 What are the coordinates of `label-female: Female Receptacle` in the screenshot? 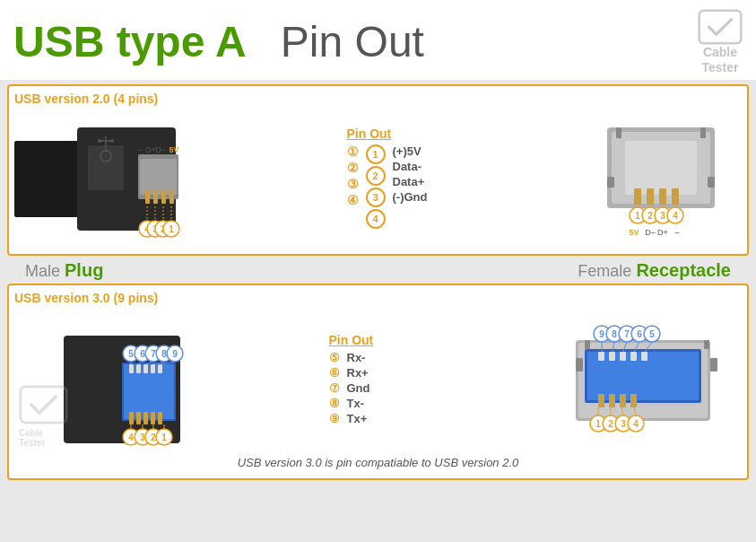 It's located at (655, 271).